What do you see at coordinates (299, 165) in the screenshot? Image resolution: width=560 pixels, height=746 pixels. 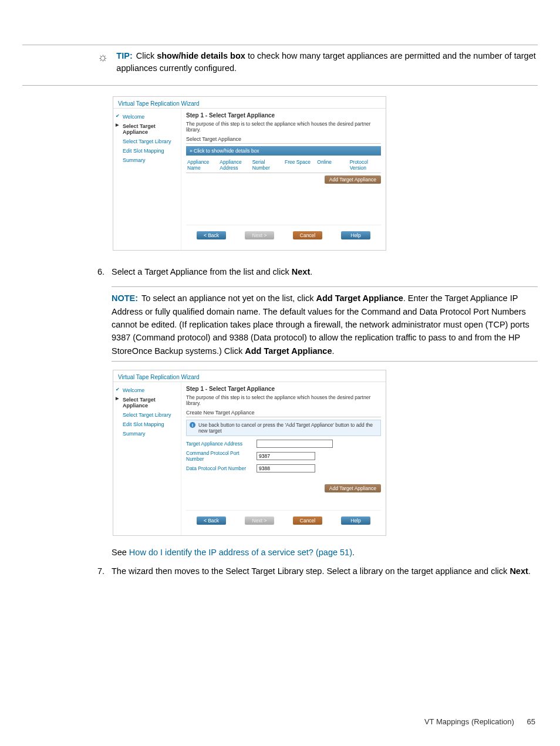 I see `col-free-space: Free Space` at bounding box center [299, 165].